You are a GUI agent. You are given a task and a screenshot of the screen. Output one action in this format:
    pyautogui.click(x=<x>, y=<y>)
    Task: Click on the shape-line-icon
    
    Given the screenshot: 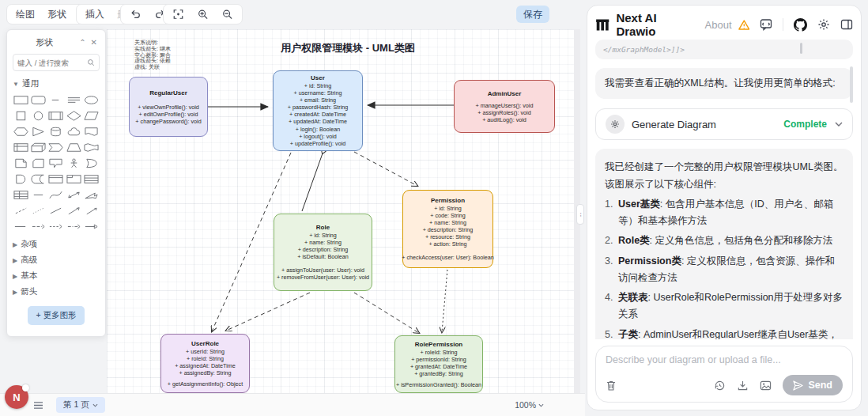 What is the action you would take?
    pyautogui.click(x=56, y=210)
    